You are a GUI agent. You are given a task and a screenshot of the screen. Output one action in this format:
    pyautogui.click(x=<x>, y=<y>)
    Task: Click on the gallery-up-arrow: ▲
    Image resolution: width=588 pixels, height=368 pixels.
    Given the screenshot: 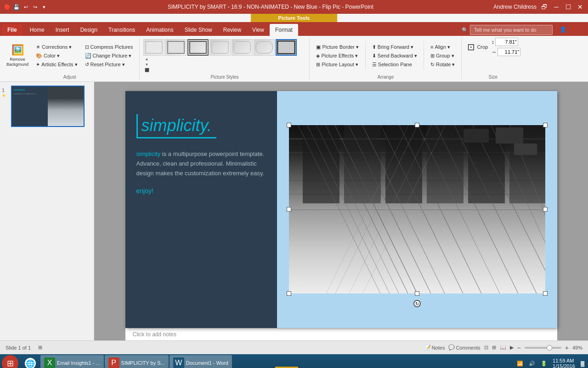 What is the action you would take?
    pyautogui.click(x=154, y=59)
    